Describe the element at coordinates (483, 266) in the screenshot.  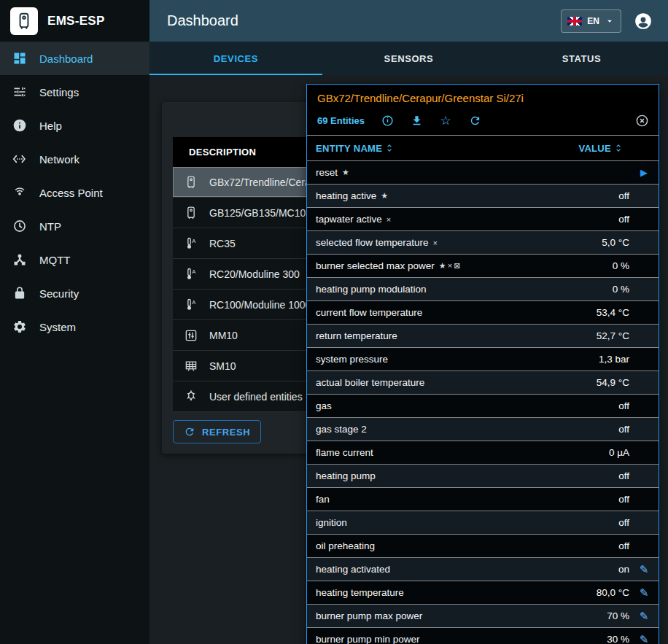
I see `entity-row: burner selected max power ★×⊠ 0 %` at that location.